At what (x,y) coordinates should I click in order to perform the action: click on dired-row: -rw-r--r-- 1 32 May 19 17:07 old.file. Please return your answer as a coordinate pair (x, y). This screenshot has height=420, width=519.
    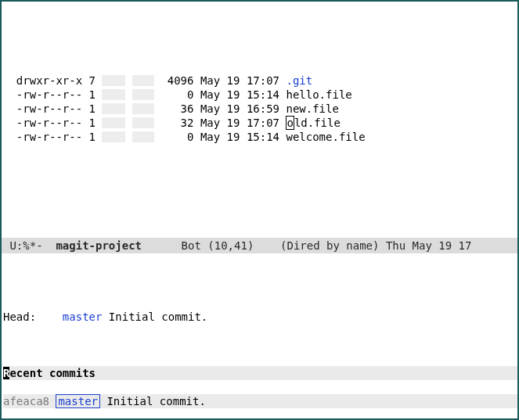
    Looking at the image, I should click on (260, 123).